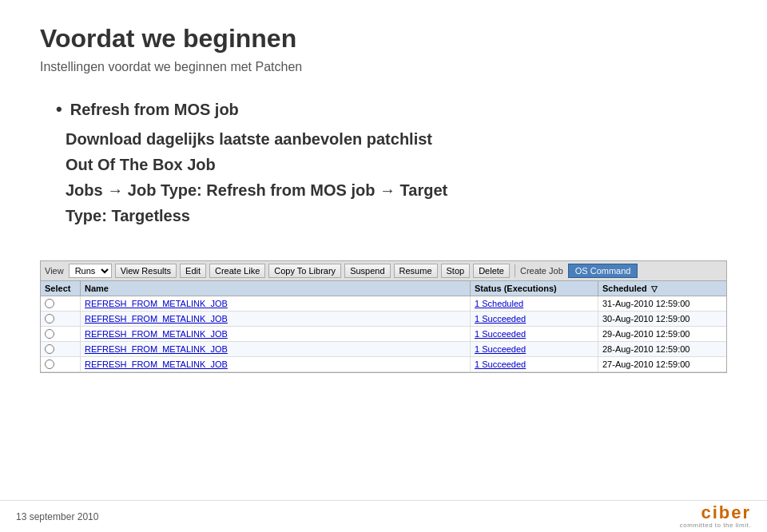 Image resolution: width=767 pixels, height=532 pixels. What do you see at coordinates (368, 271) in the screenshot?
I see `suspend-button: Suspend` at bounding box center [368, 271].